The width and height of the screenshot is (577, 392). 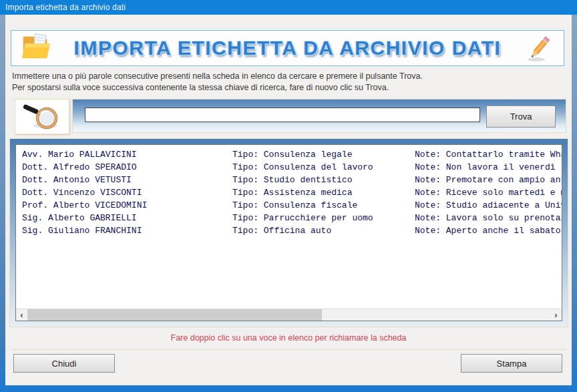 I want to click on table-row: Dott. Antonio VETUSTI Tipo: Studio denti…, so click(x=288, y=180).